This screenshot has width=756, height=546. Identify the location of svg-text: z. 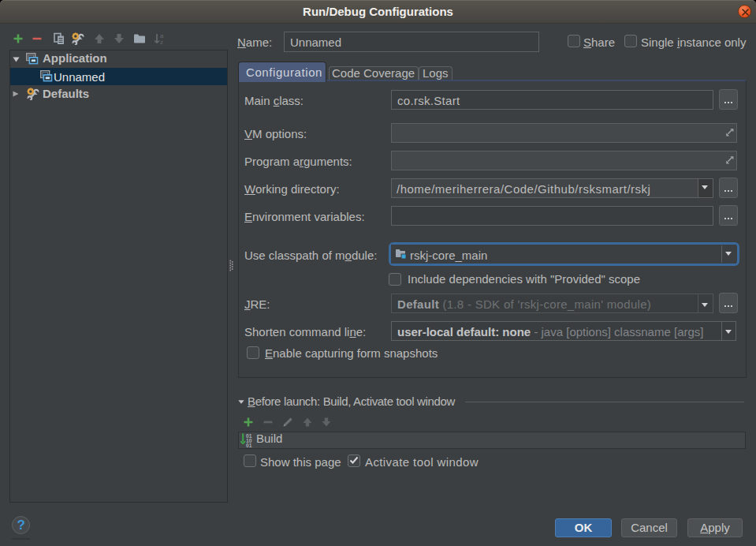
(162, 42).